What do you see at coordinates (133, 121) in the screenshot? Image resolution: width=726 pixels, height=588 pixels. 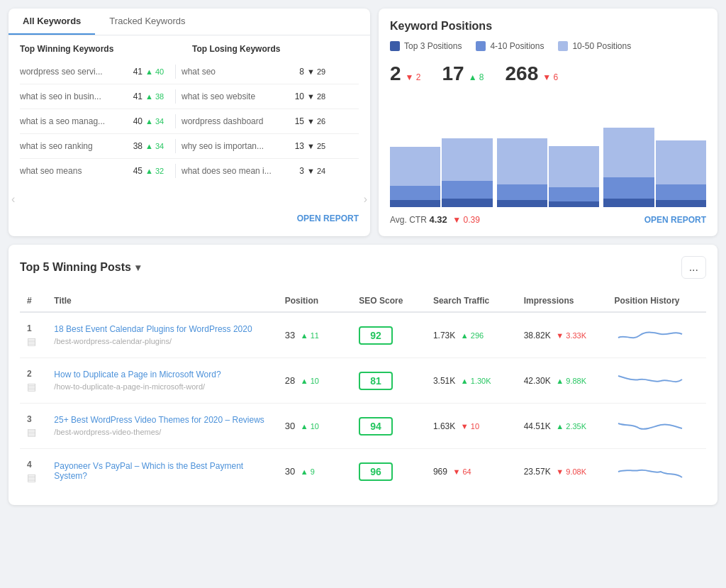 I see `winning-kw-pos: 40` at bounding box center [133, 121].